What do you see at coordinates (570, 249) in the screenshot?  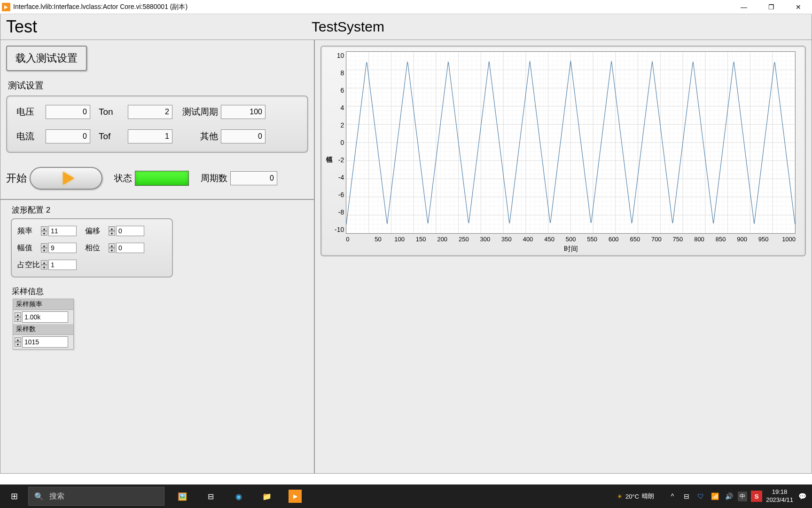 I see `x-axis-label: 时间` at bounding box center [570, 249].